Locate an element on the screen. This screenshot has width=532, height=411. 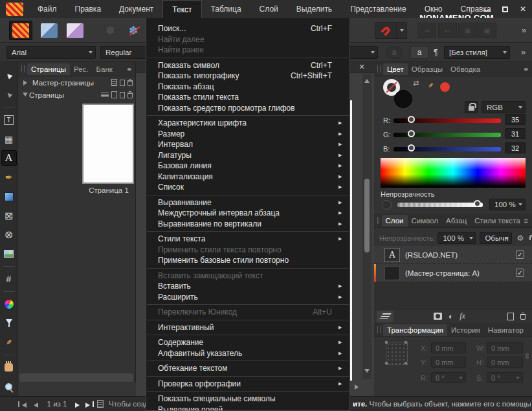
menu-item: Выделение полей ▶ is located at coordinates (248, 408).